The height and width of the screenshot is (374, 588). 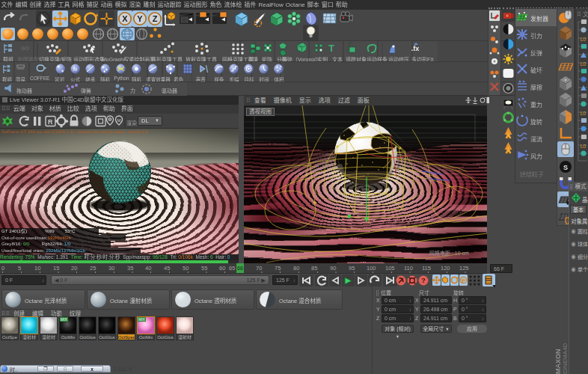 I want to click on svg-text: 125, so click(x=464, y=268).